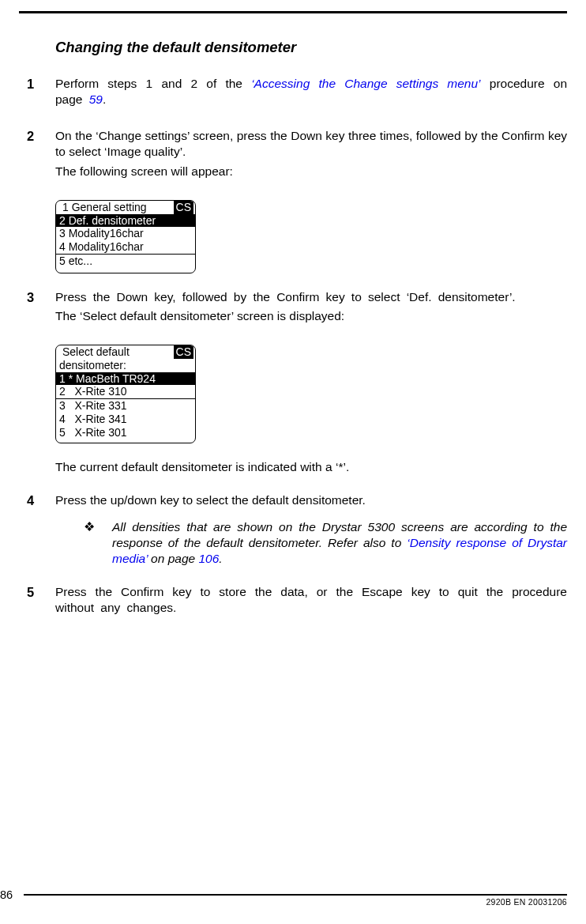 This screenshot has width=586, height=924. Describe the element at coordinates (311, 297) in the screenshot. I see `text: Press the Down key, followed by the Conf…` at that location.